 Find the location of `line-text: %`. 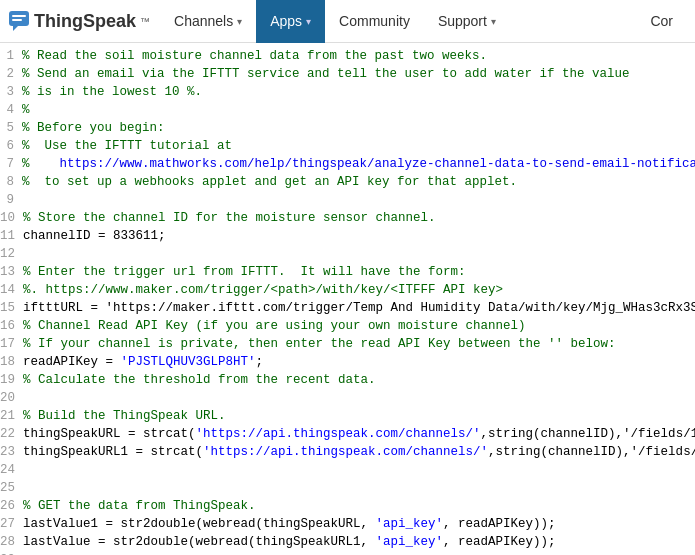

line-text: % is located at coordinates (26, 110).